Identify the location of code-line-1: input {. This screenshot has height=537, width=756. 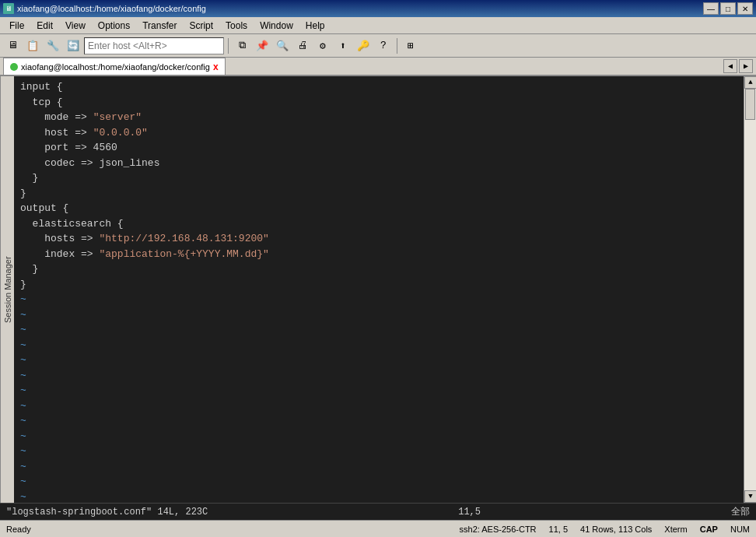
(379, 87).